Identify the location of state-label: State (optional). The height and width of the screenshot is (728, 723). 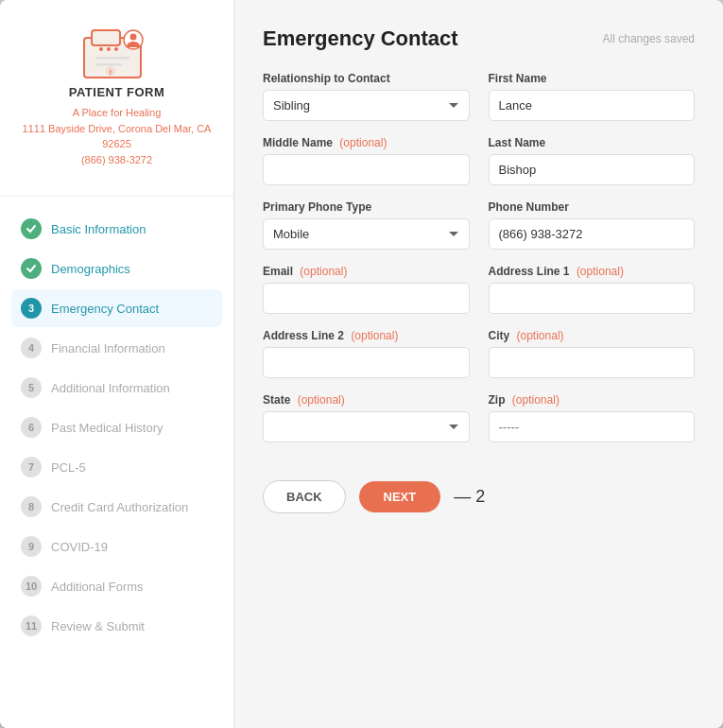
(367, 400).